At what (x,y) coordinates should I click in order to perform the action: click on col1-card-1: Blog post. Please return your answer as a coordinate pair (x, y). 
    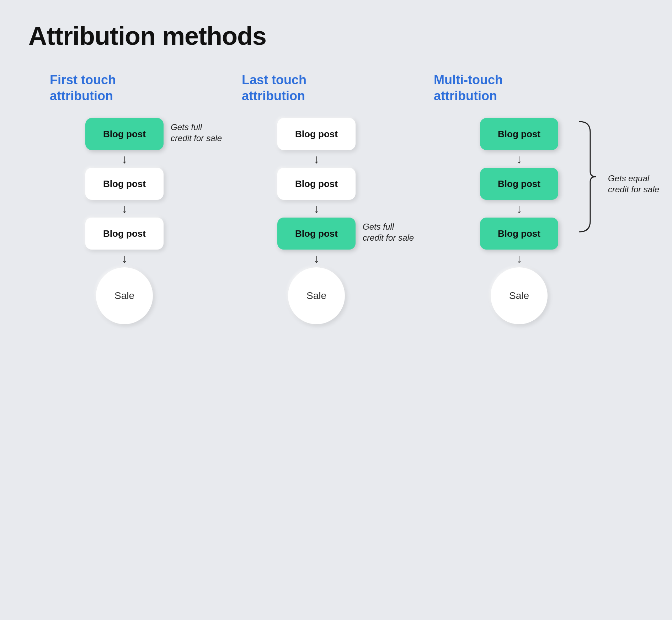
    Looking at the image, I should click on (124, 134).